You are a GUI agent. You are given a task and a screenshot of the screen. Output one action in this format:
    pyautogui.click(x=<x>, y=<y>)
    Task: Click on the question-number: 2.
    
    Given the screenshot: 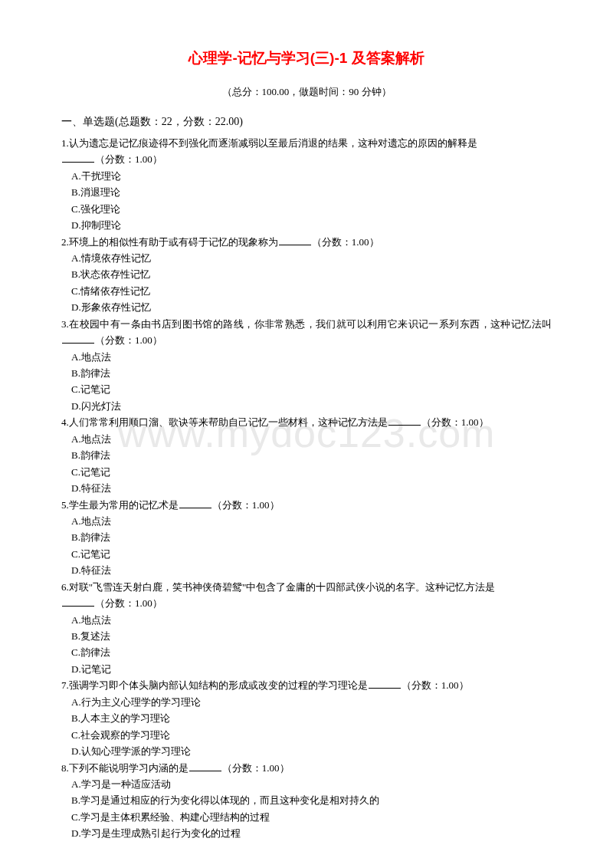 What is the action you would take?
    pyautogui.click(x=65, y=242)
    